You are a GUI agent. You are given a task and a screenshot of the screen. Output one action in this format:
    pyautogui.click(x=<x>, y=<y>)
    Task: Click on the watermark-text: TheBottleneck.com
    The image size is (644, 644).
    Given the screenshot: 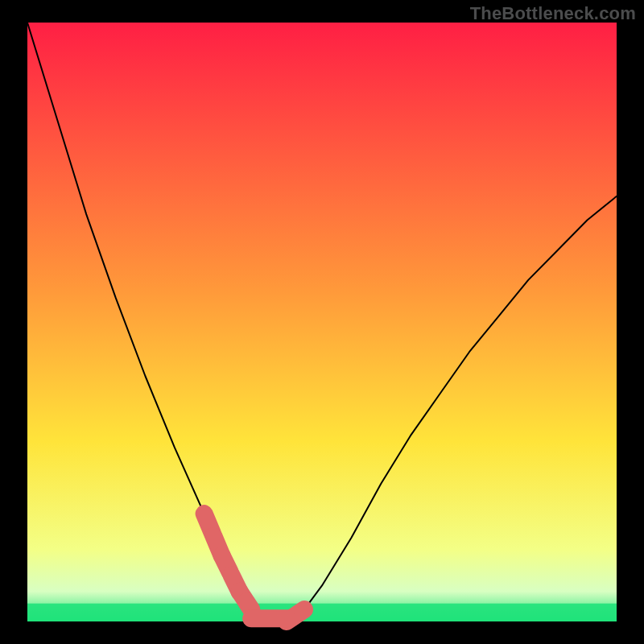 What is the action you would take?
    pyautogui.click(x=553, y=14)
    